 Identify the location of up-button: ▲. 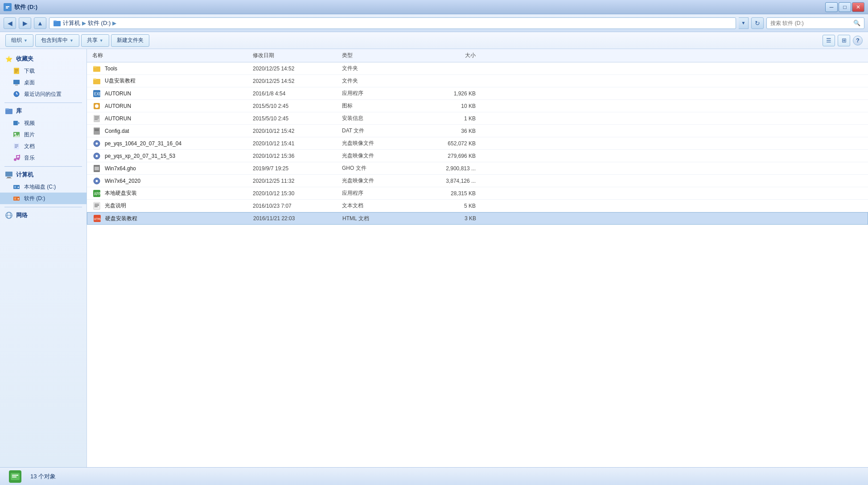
(40, 23).